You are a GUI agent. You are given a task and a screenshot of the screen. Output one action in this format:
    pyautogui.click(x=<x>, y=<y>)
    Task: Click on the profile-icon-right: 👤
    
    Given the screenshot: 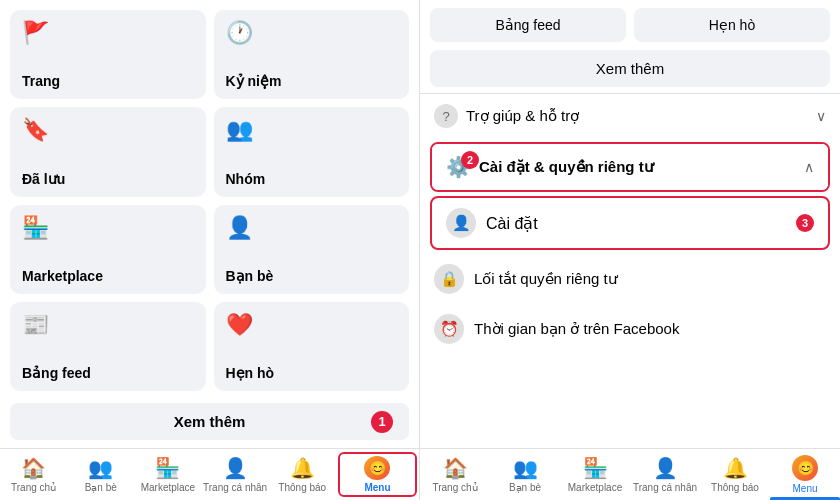 What is the action you would take?
    pyautogui.click(x=666, y=468)
    